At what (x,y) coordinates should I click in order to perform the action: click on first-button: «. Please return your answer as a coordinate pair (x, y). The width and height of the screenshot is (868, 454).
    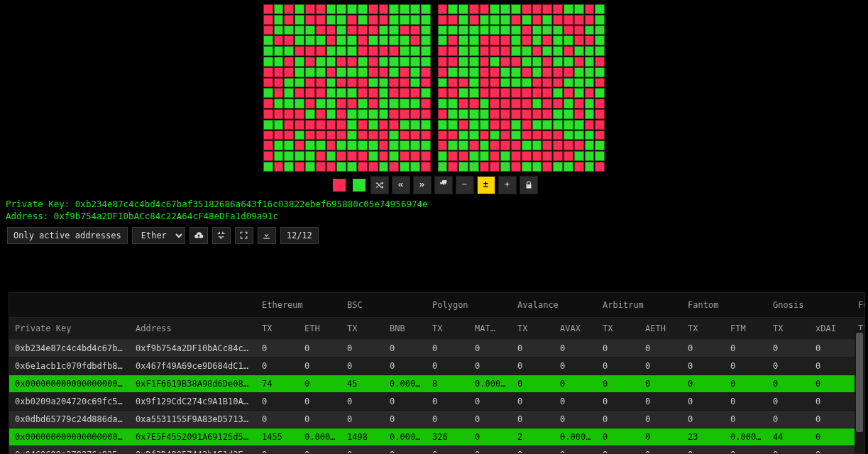
    Looking at the image, I should click on (401, 185).